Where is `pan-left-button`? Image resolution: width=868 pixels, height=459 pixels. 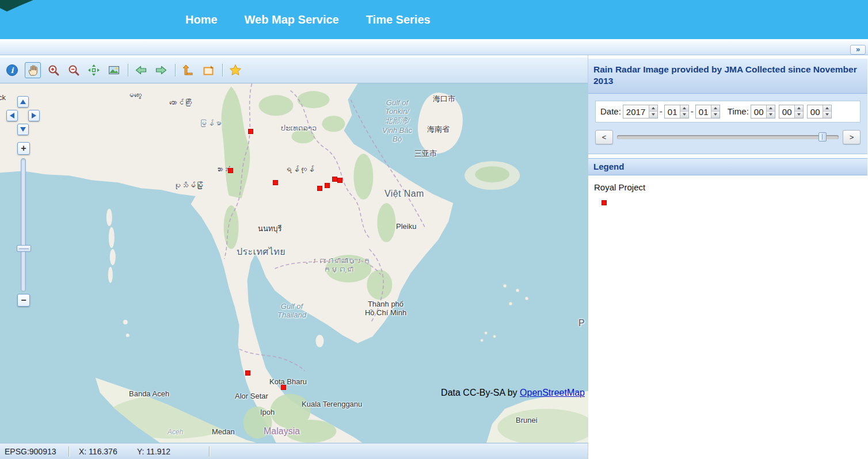 pan-left-button is located at coordinates (12, 116).